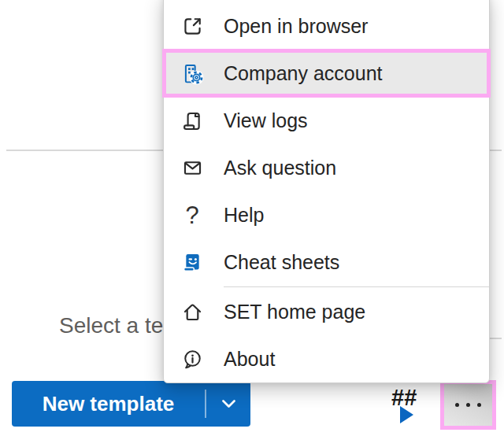 This screenshot has width=504, height=436. Describe the element at coordinates (228, 404) in the screenshot. I see `chevron-down-icon` at that location.